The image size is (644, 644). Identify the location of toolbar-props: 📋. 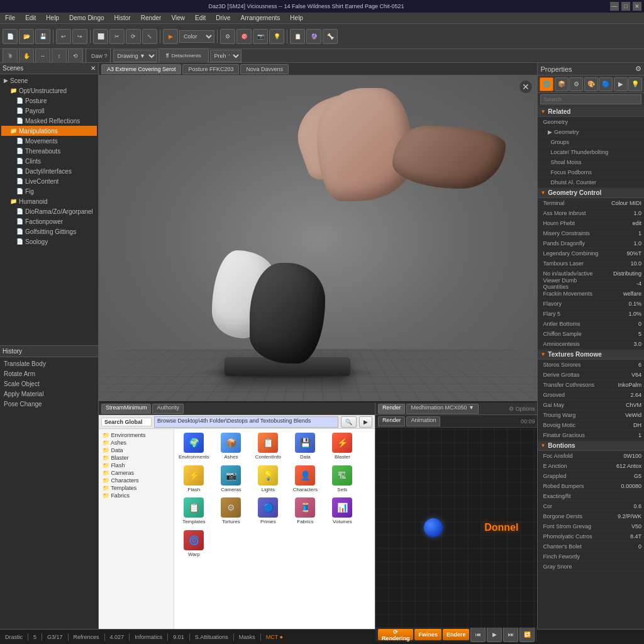
(297, 36).